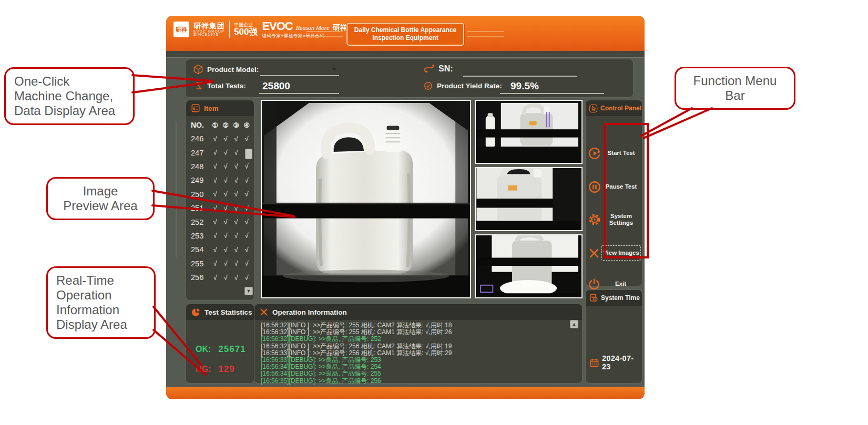 The height and width of the screenshot is (425, 868). What do you see at coordinates (220, 264) in the screenshot?
I see `table-row: 255√√√√` at bounding box center [220, 264].